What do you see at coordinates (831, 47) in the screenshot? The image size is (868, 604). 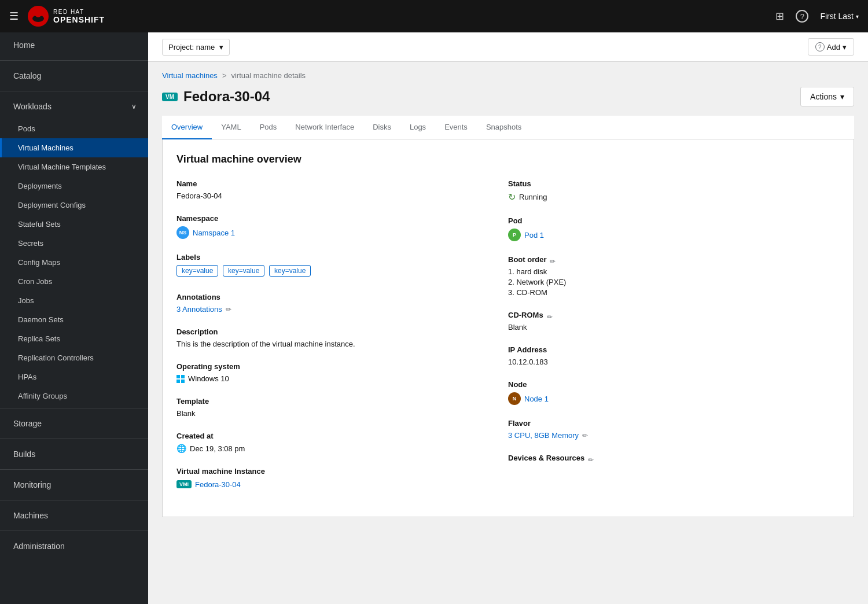 I see `add-button: ? Add ▾` at bounding box center [831, 47].